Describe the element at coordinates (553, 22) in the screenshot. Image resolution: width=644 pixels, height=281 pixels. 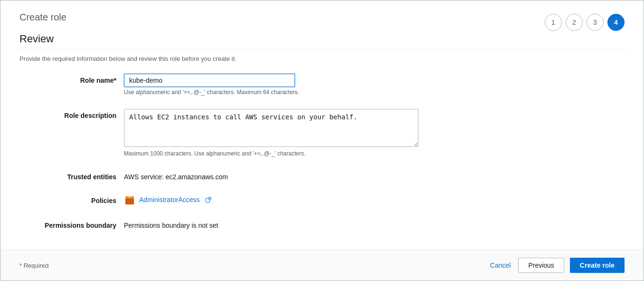
I see `step-1: 1` at that location.